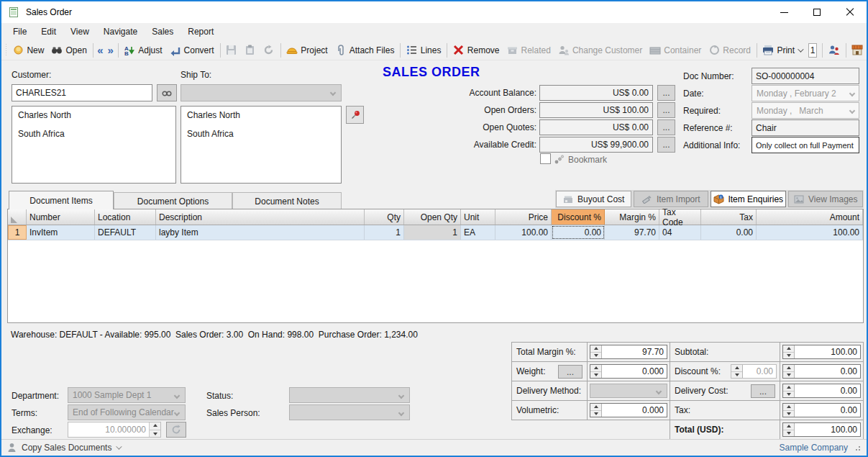 The image size is (868, 457). I want to click on delivery-cost-label: Delivery Cost:, so click(702, 391).